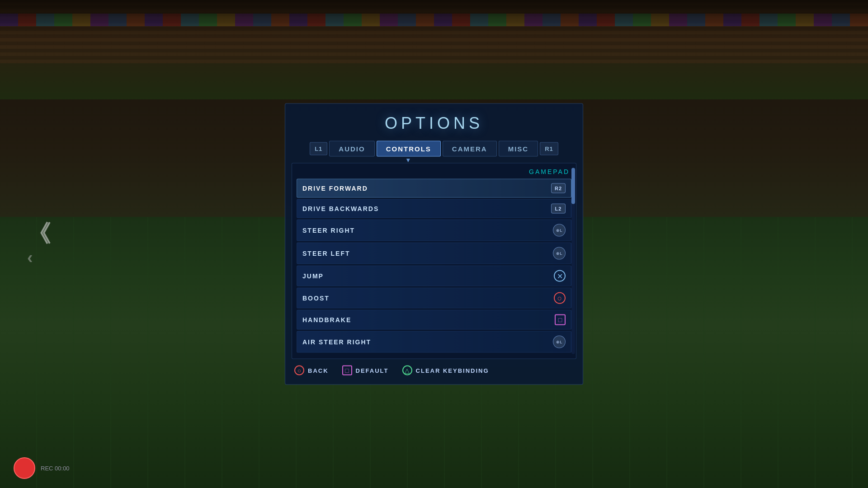 The height and width of the screenshot is (488, 868). I want to click on control-row-steer-left: STEER LEFT ⊕L, so click(434, 253).